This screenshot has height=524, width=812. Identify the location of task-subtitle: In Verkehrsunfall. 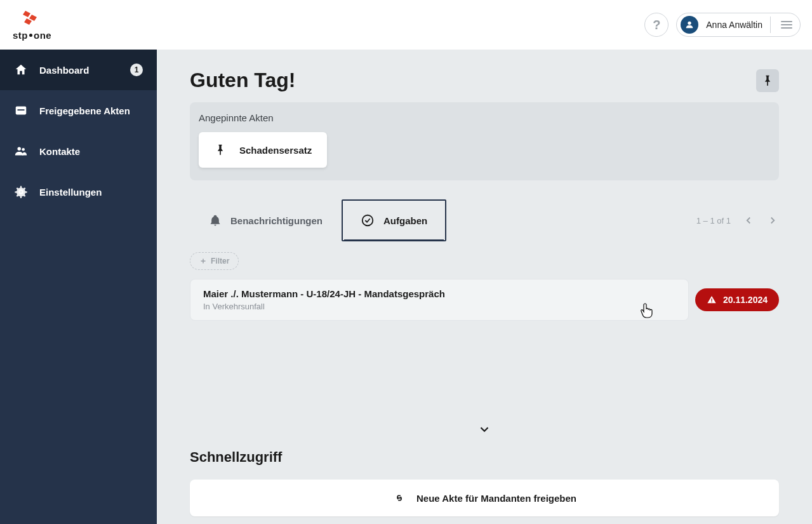
(439, 306).